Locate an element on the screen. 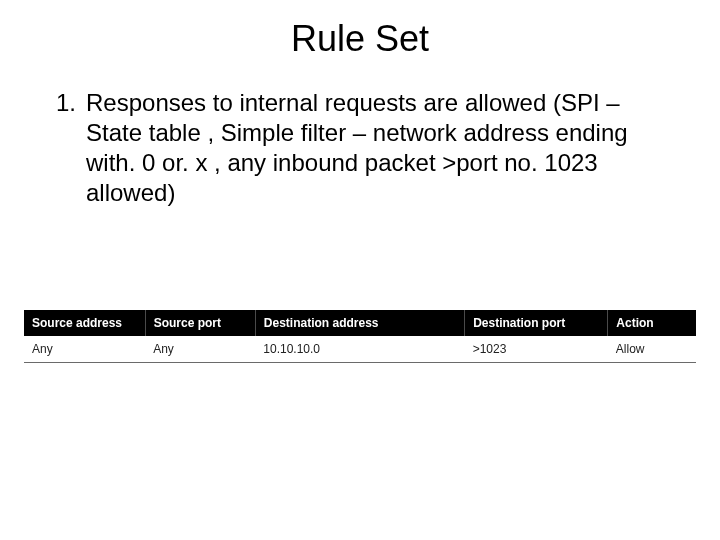 Image resolution: width=720 pixels, height=540 pixels. table-header-row: Source address Source port Destination a… is located at coordinates (360, 323).